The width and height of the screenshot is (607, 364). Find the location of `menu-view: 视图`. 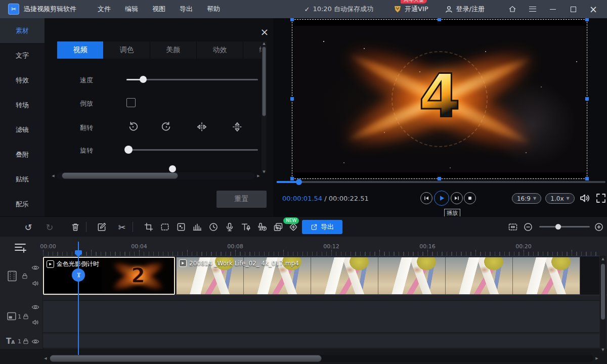

menu-view: 视图 is located at coordinates (159, 9).